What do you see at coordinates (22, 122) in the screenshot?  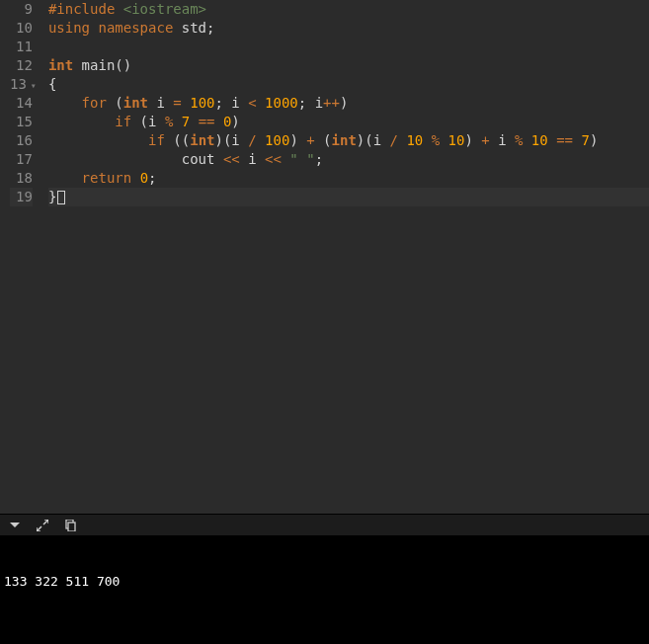 I see `line-number: 15` at bounding box center [22, 122].